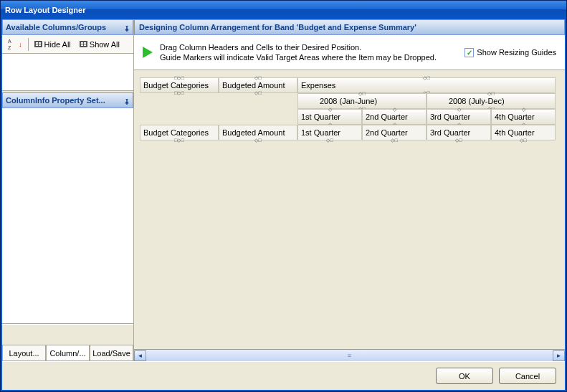 The width and height of the screenshot is (567, 392). Describe the element at coordinates (362, 101) in the screenshot. I see `group-2008-jan-june: ◇□2008 (Jan-June)◇□` at that location.